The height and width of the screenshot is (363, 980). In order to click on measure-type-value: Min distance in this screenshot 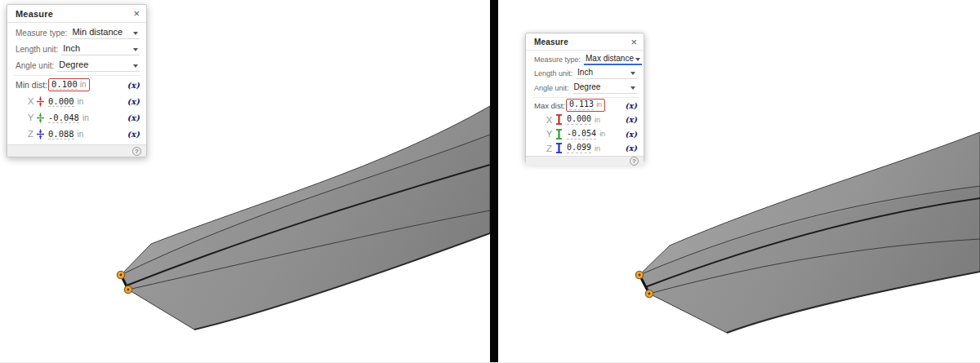, I will do `click(101, 32)`.